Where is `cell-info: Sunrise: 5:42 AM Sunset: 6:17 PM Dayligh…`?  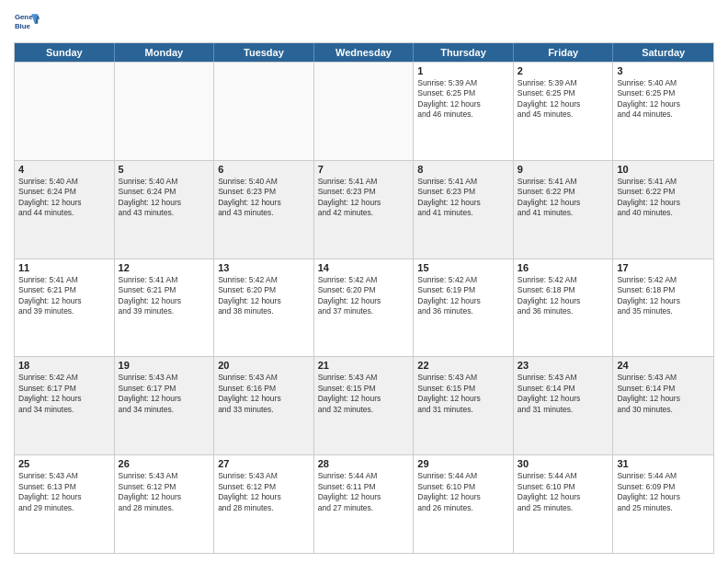
cell-info: Sunrise: 5:42 AM Sunset: 6:17 PM Dayligh… is located at coordinates (64, 394).